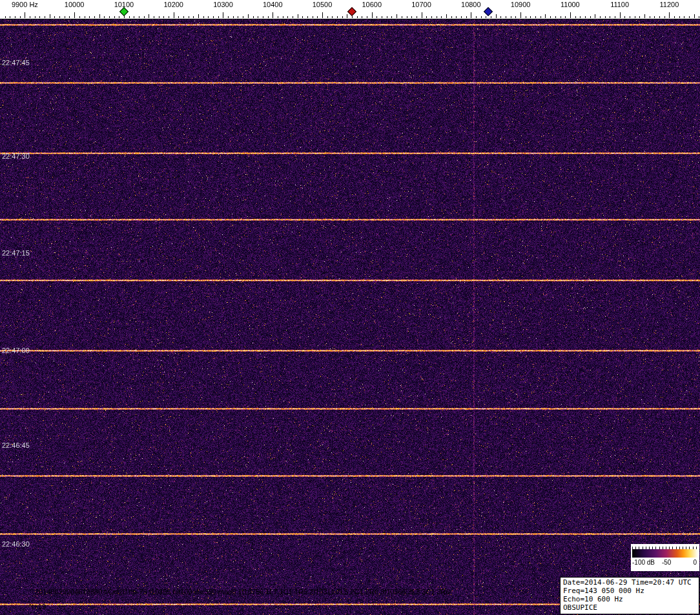 Image resolution: width=700 pixels, height=615 pixels. I want to click on info-frequency: Freq=143 050 000 Hz, so click(630, 591).